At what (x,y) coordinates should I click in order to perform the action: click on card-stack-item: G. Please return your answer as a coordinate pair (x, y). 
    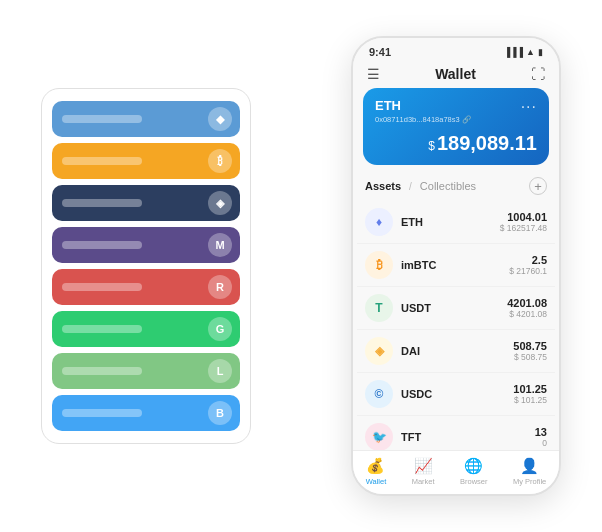
    Looking at the image, I should click on (146, 329).